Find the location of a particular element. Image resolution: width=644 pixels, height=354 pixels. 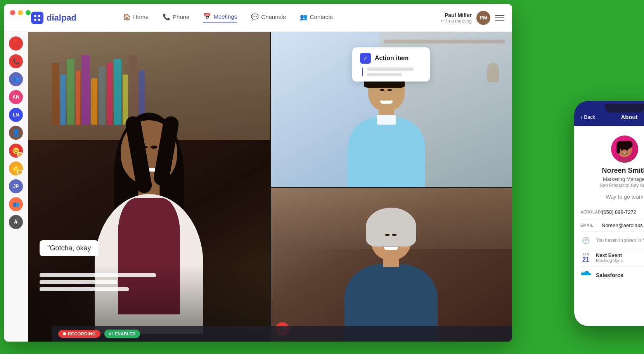

sidebar-item-star: ⭐ is located at coordinates (16, 168).